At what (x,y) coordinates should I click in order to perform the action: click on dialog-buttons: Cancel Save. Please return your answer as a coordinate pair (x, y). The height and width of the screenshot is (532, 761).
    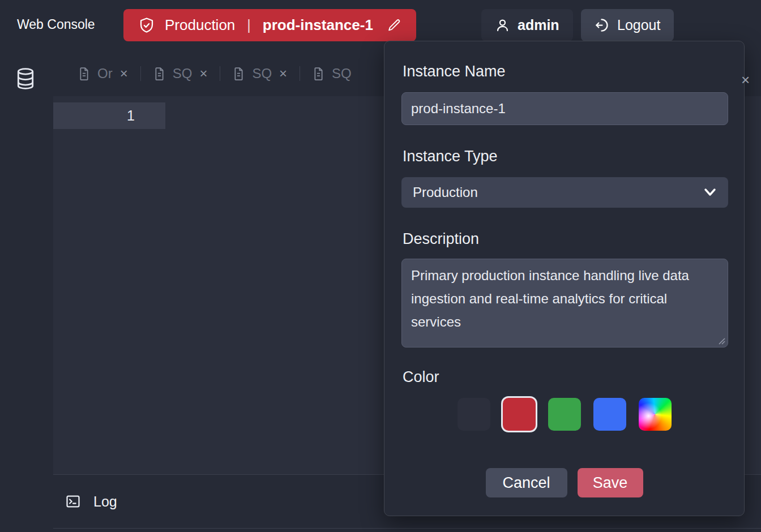
    Looking at the image, I should click on (565, 483).